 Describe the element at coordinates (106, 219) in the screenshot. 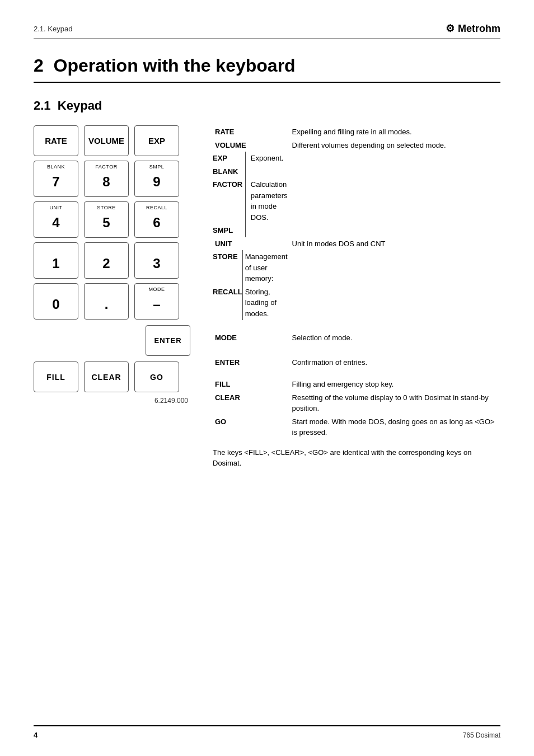

I see `key-5: STORE 5` at that location.